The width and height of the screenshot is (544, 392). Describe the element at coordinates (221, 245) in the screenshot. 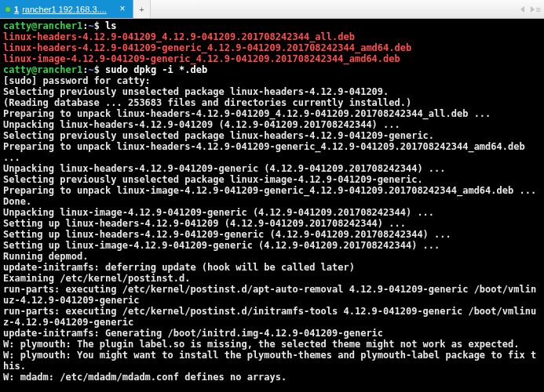

I see `terminal-line: Setting up linux-image-4.12.9-041209-gen…` at that location.